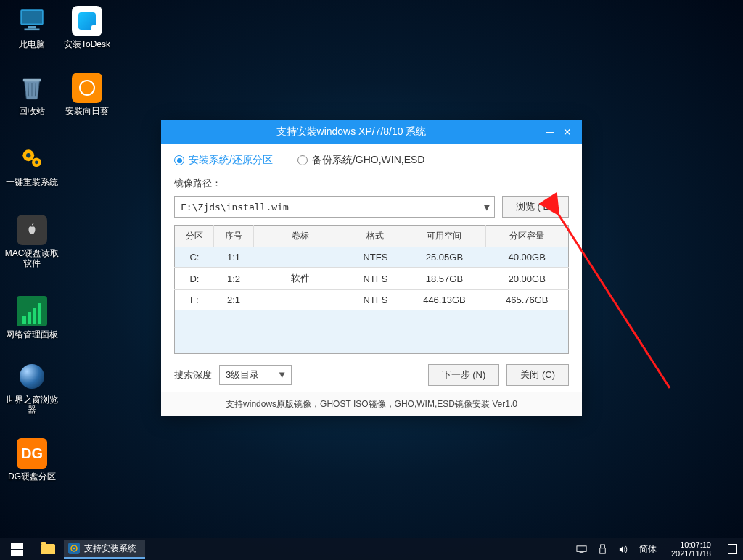 This screenshot has width=743, height=560. Describe the element at coordinates (48, 549) in the screenshot. I see `taskbar-file-explorer` at that location.